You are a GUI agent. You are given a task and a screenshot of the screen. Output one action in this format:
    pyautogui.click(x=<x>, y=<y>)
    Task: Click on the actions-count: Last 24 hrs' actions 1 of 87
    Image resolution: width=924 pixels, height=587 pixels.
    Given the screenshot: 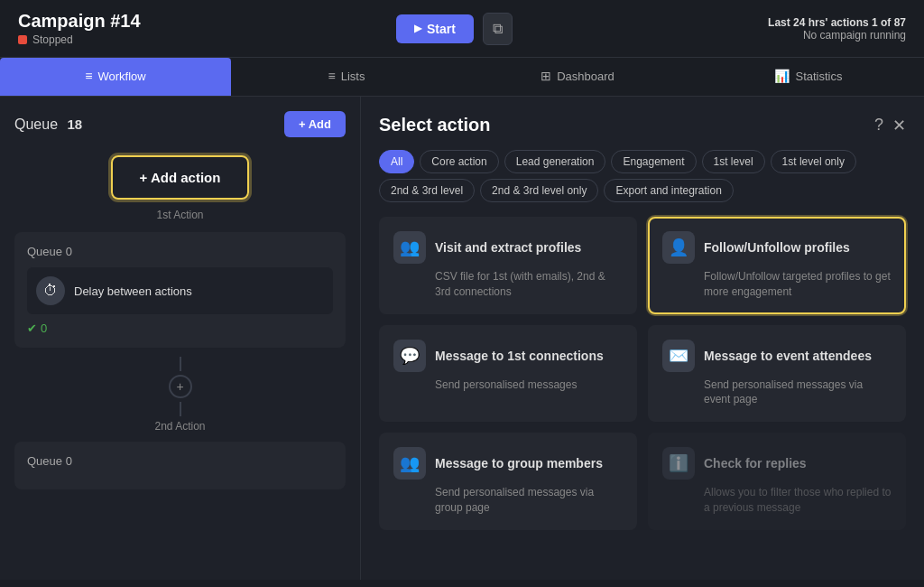 What is the action you would take?
    pyautogui.click(x=837, y=23)
    